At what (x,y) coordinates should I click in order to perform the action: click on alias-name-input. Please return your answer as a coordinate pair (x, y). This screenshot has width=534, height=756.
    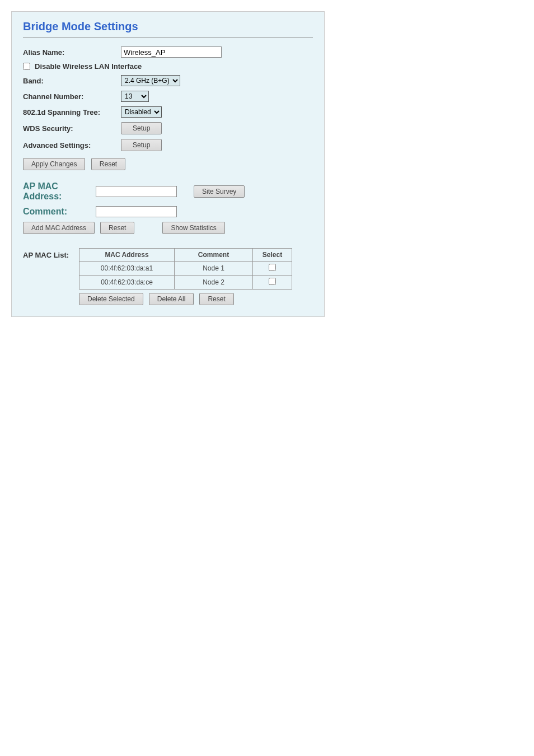
    Looking at the image, I should click on (171, 52).